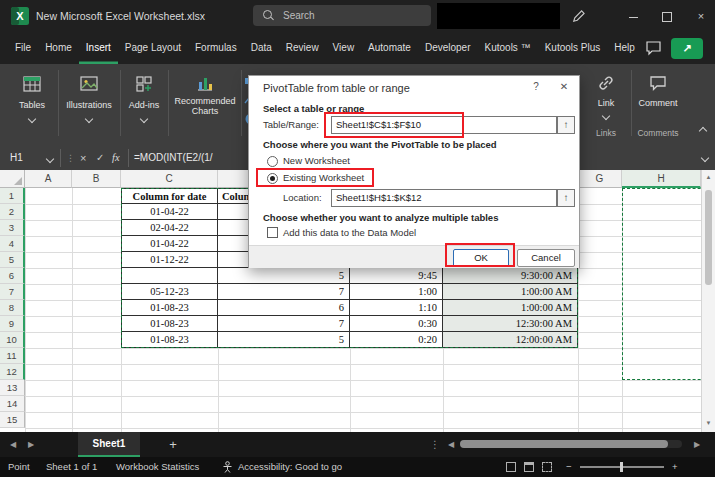  I want to click on radio-existing-worksheet, so click(272, 178).